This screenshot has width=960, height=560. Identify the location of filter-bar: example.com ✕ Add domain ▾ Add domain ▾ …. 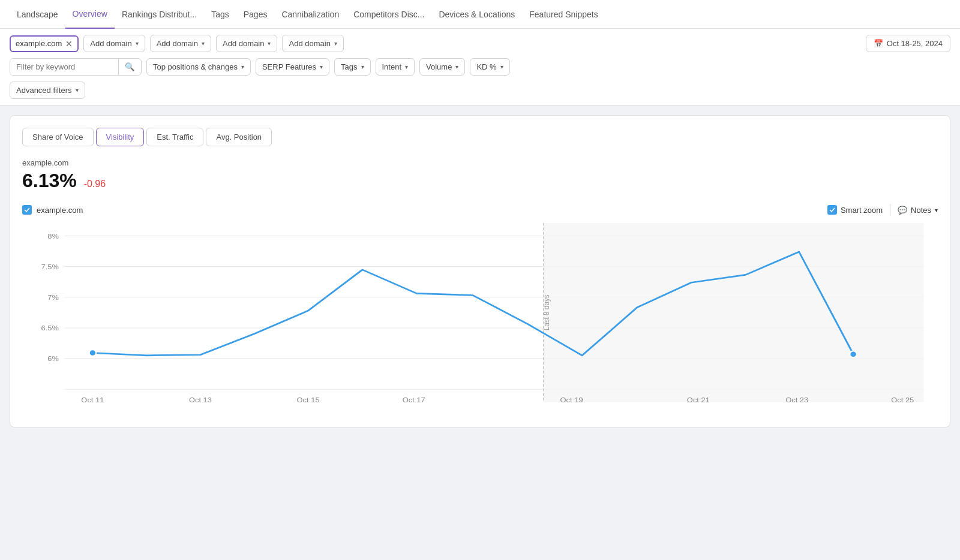
(480, 67).